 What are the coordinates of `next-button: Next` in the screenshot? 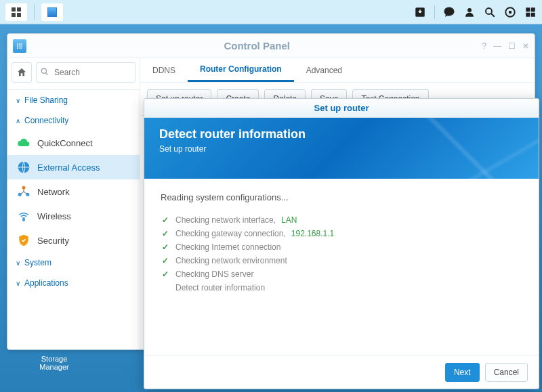 It's located at (462, 372).